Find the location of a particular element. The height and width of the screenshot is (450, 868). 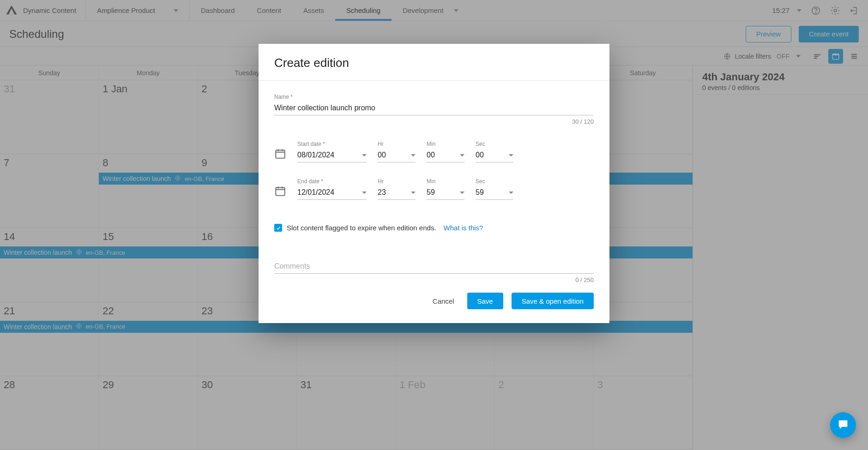

start-hr-label: Hr is located at coordinates (397, 144).